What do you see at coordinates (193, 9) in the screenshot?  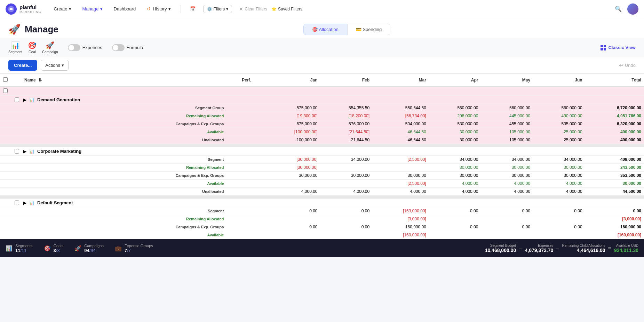 I see `calendar-icon-btn: 📅` at bounding box center [193, 9].